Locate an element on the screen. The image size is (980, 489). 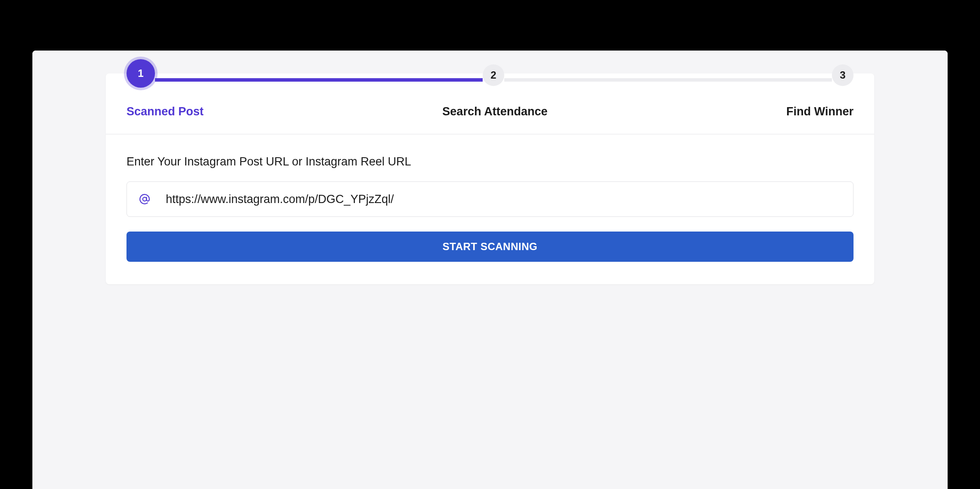
step-2-number: 2 is located at coordinates (493, 75).